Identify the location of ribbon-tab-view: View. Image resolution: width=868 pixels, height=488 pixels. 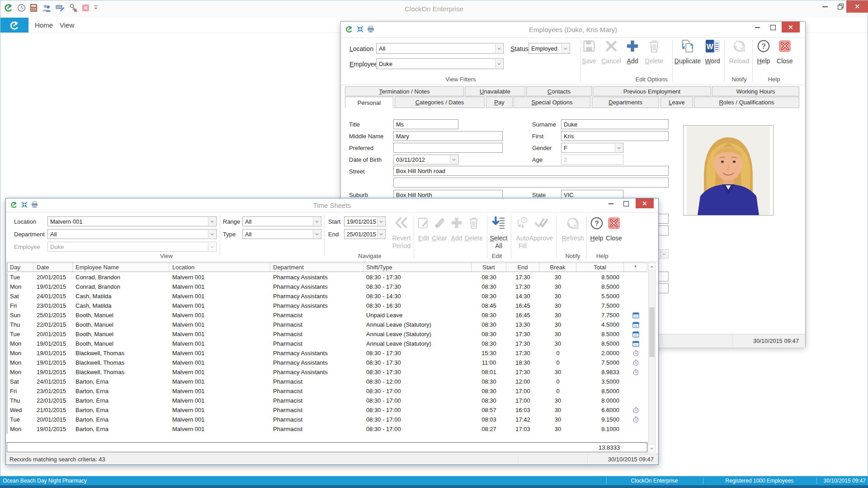
(67, 25).